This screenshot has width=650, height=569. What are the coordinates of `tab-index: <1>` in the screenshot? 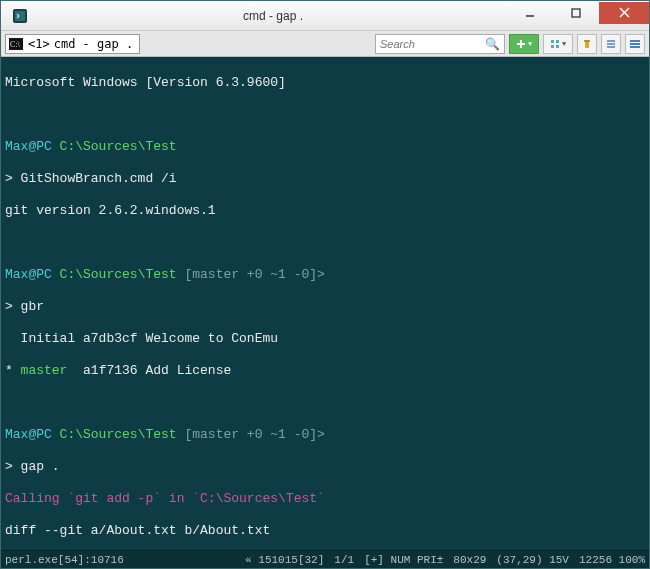 It's located at (39, 44).